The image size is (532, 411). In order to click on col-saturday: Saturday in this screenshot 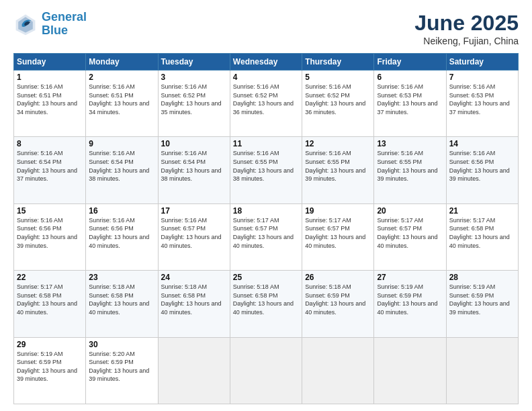, I will do `click(482, 62)`.